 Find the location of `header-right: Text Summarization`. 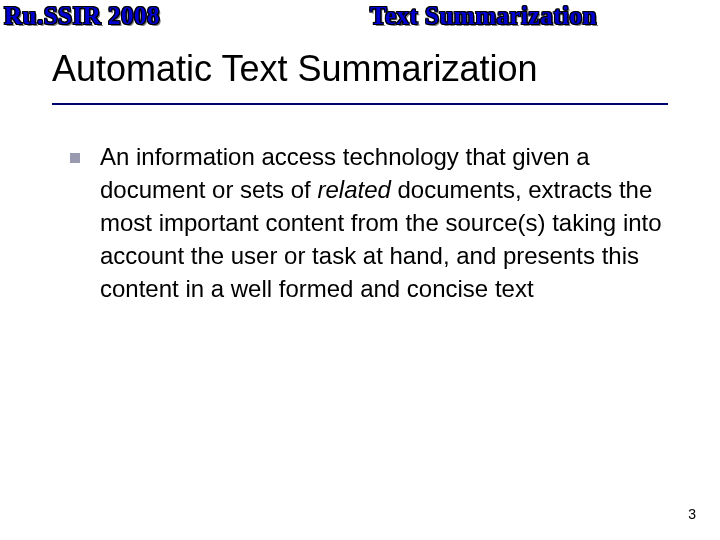

header-right: Text Summarization is located at coordinates (484, 16).